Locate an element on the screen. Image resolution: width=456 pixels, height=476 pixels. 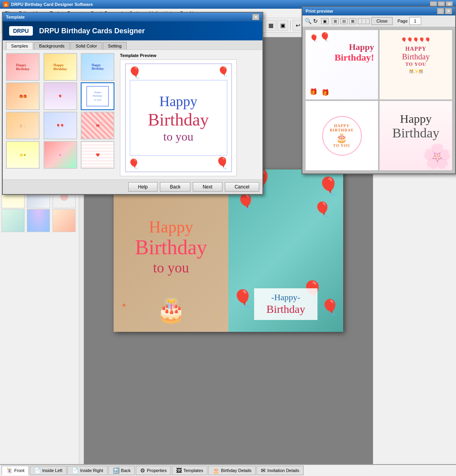
dialog-close-btn: ✕ is located at coordinates (256, 17).